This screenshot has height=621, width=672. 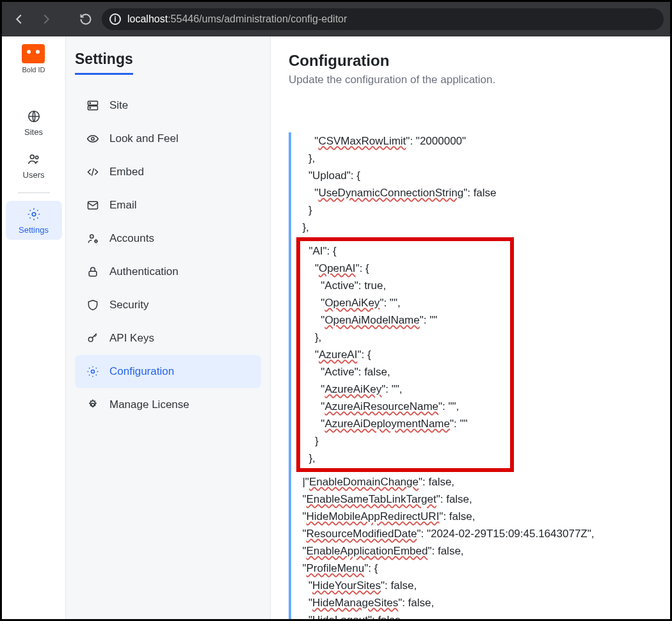 What do you see at coordinates (93, 172) in the screenshot?
I see `code-icon` at bounding box center [93, 172].